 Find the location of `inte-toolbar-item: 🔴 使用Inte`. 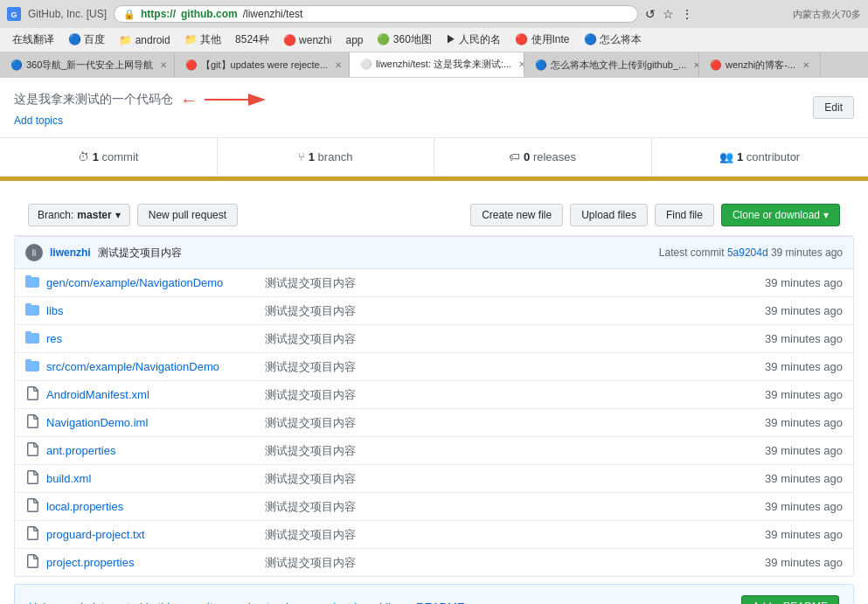

inte-toolbar-item: 🔴 使用Inte is located at coordinates (542, 40).